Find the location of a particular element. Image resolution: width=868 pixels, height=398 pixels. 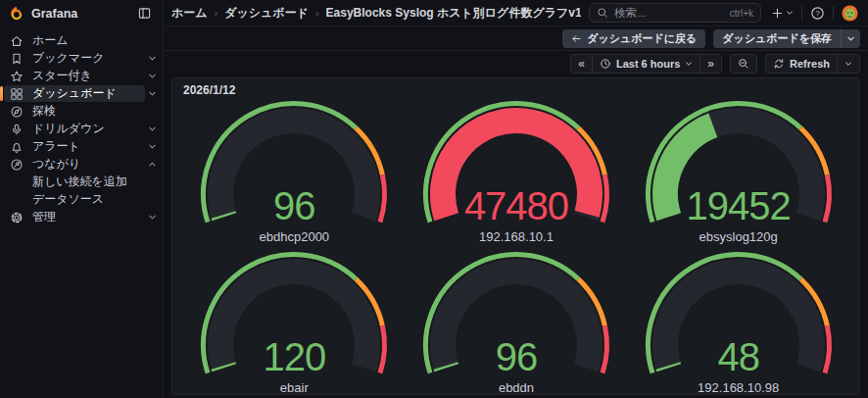

gauge-value: 120 is located at coordinates (294, 357).